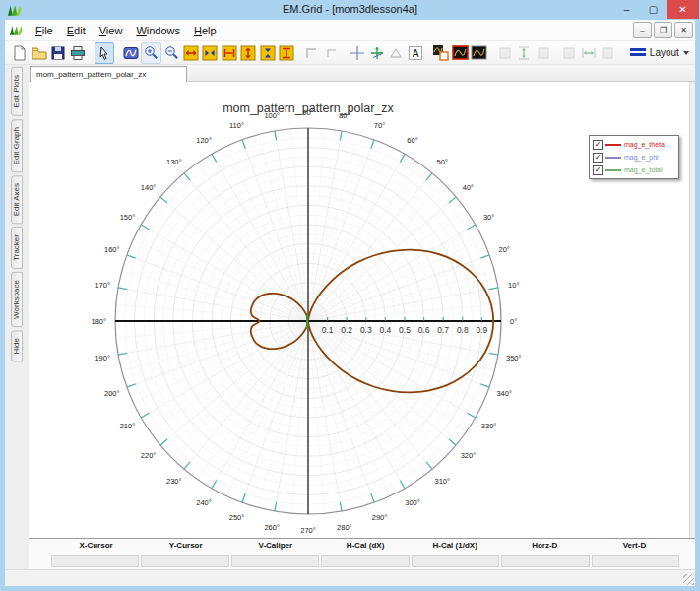 The width and height of the screenshot is (700, 591). I want to click on save-button, so click(59, 53).